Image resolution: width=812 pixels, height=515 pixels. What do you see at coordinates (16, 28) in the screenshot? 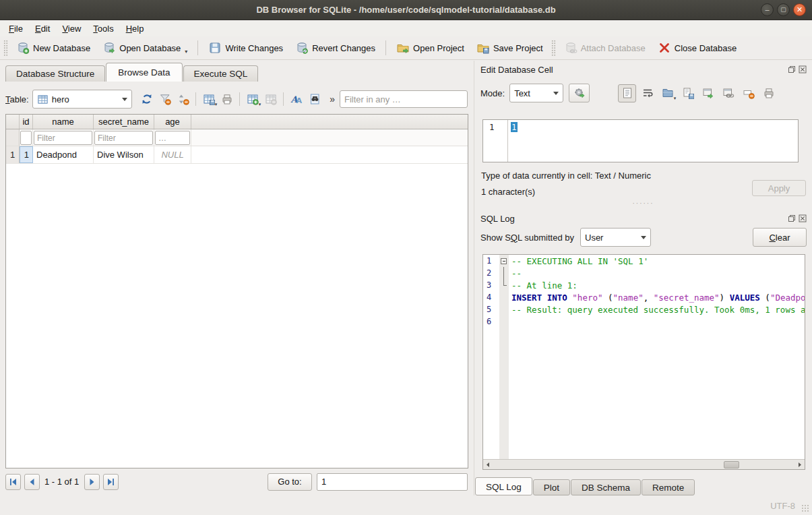
I see `menu-file: File` at bounding box center [16, 28].